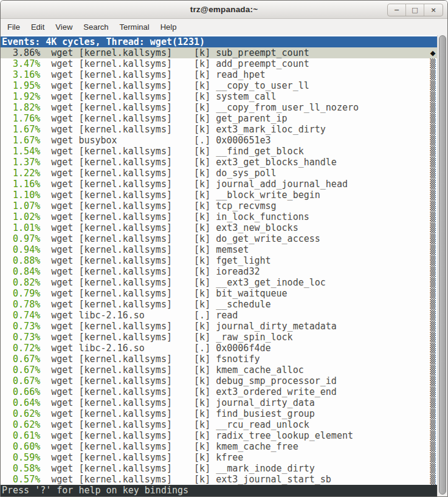 This screenshot has width=448, height=497. Describe the element at coordinates (219, 239) in the screenshot. I see `perf-row: 0.97% wget [kernel.kallsyms] [k] do_get_…` at that location.